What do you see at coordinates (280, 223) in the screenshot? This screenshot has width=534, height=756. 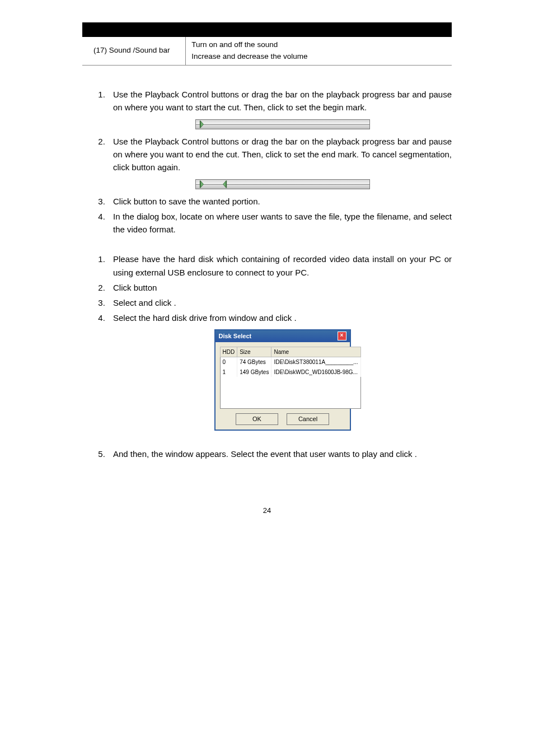 I see `step-a4: In the dialog box, locate on where user …` at bounding box center [280, 223].